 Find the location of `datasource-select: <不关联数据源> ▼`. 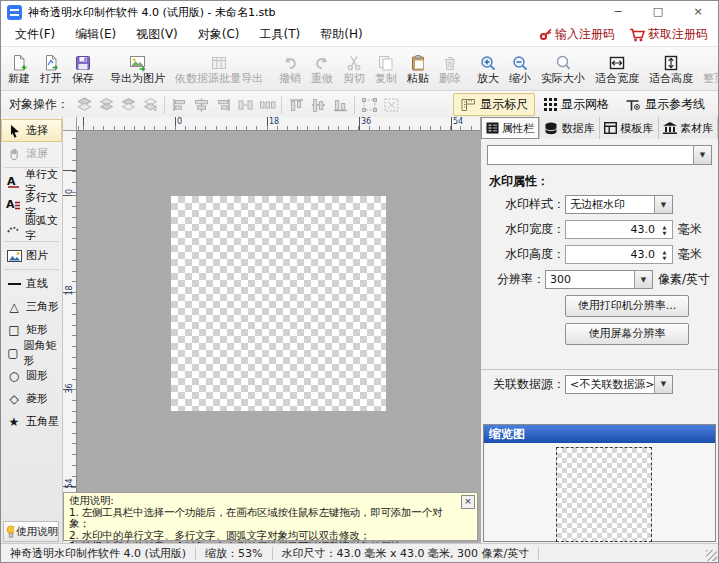

datasource-select: <不关联数据源> ▼ is located at coordinates (619, 384).